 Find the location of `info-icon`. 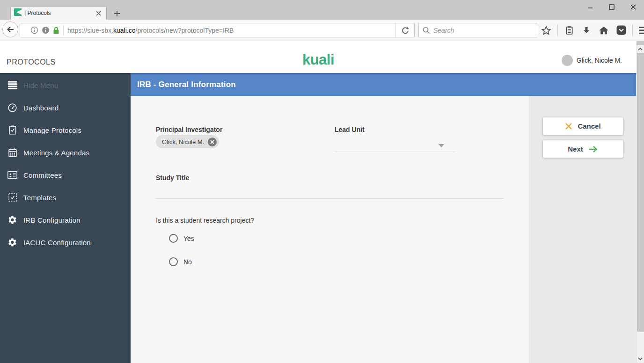

info-icon is located at coordinates (35, 30).